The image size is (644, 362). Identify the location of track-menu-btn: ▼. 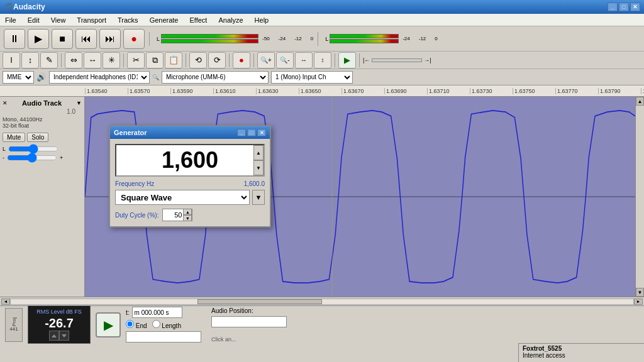
(79, 103).